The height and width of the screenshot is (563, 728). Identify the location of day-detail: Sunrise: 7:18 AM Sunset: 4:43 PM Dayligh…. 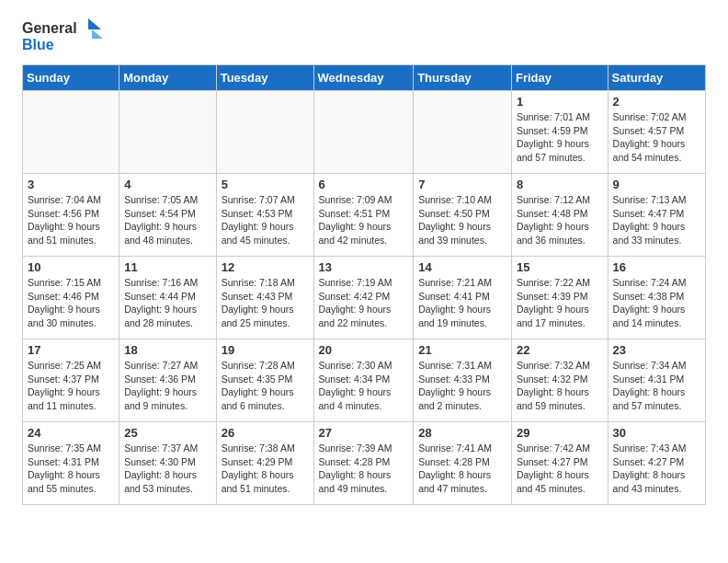
(265, 304).